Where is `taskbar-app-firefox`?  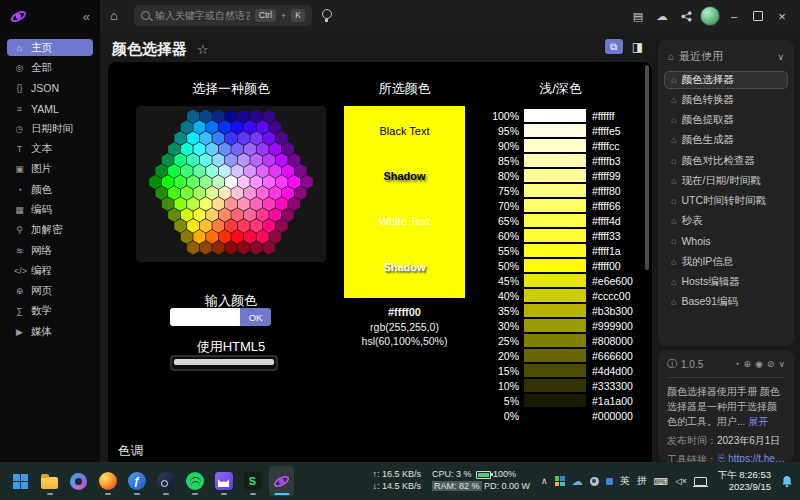 taskbar-app-firefox is located at coordinates (108, 481).